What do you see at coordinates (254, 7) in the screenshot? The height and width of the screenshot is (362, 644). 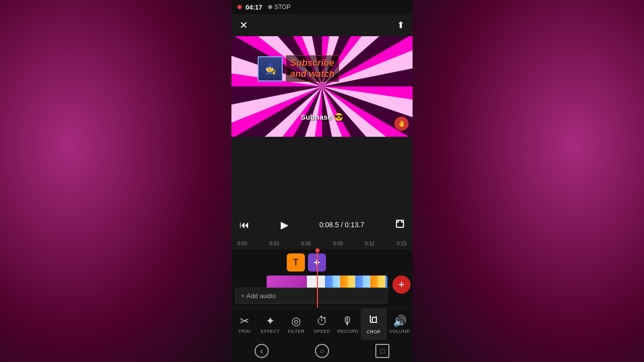 I see `status-time: 04:17` at bounding box center [254, 7].